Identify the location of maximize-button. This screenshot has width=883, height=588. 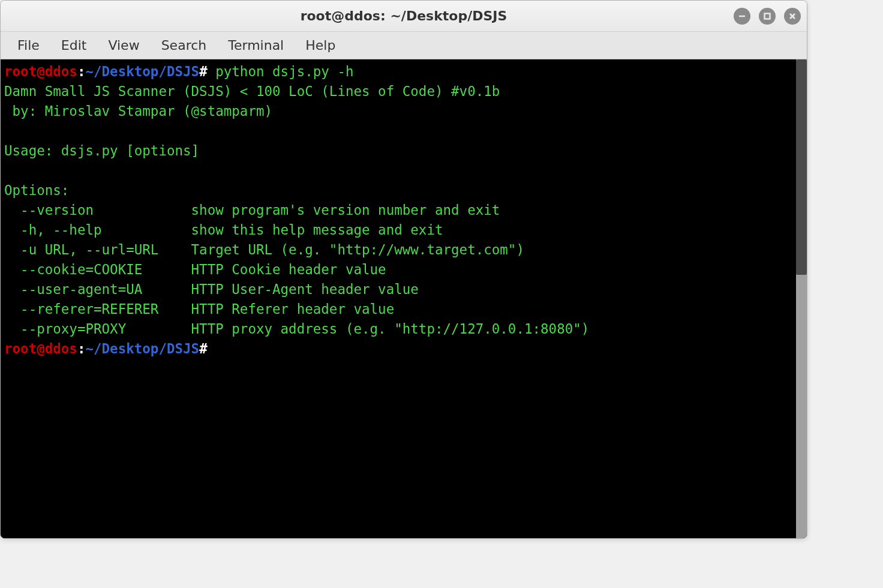
(767, 16).